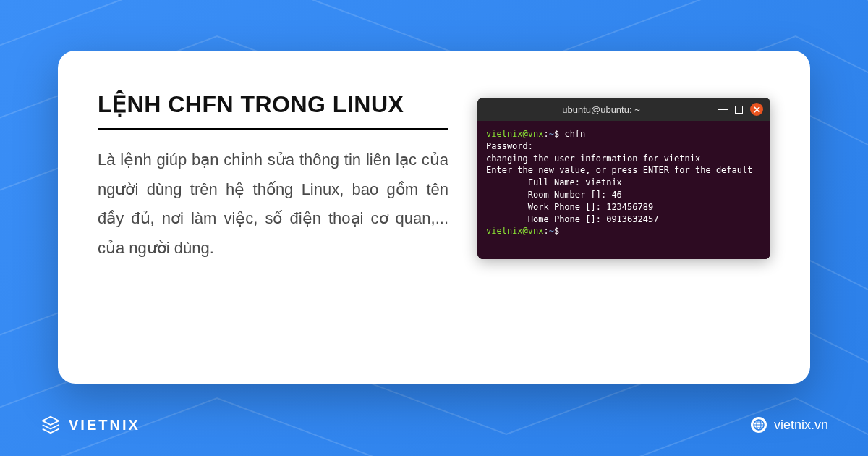  I want to click on terminal-line: changing the user information for vietni…, so click(624, 159).